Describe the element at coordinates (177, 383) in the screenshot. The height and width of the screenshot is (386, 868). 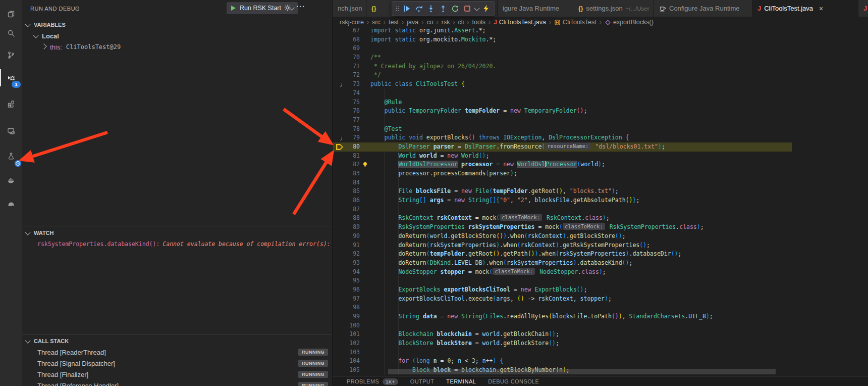
I see `call-stack-thread-row: Thread [Reference Handler]RUNNING` at that location.